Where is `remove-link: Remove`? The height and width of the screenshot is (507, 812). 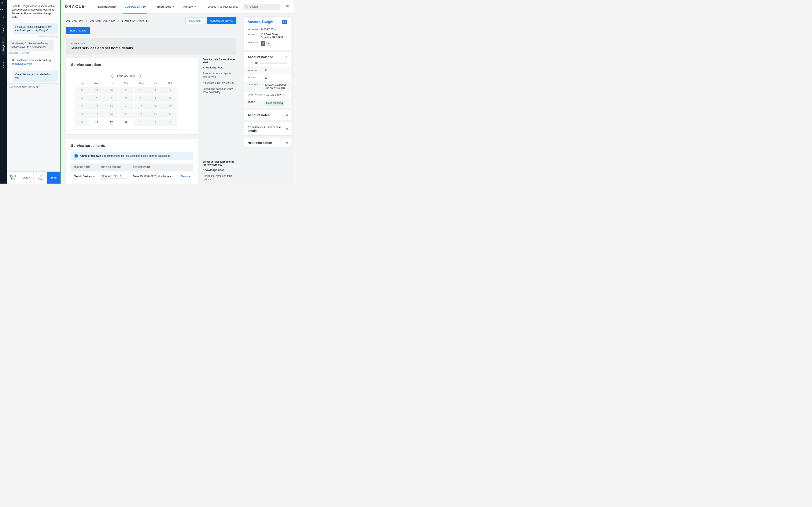
remove-link: Remove is located at coordinates (186, 176).